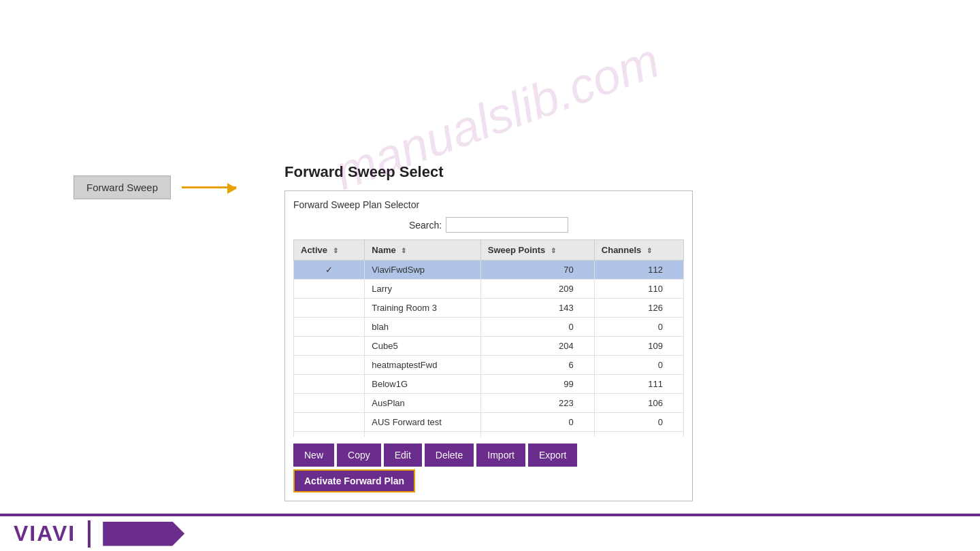 This screenshot has width=980, height=551. I want to click on cell-channels: 109, so click(638, 346).